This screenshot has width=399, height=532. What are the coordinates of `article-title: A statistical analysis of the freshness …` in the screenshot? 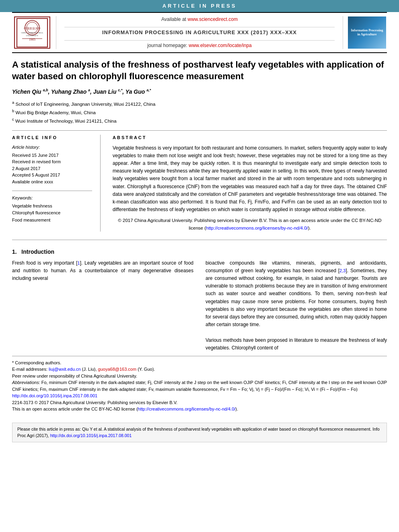 It's located at (200, 71).